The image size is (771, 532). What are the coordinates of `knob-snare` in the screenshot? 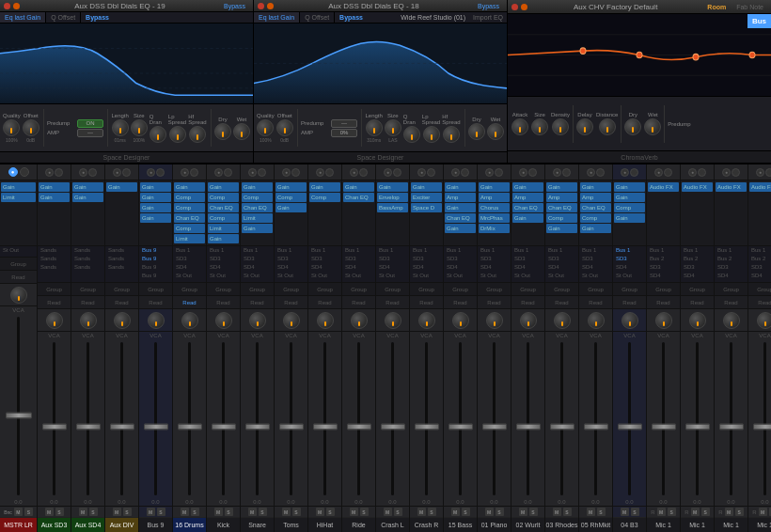 It's located at (258, 321).